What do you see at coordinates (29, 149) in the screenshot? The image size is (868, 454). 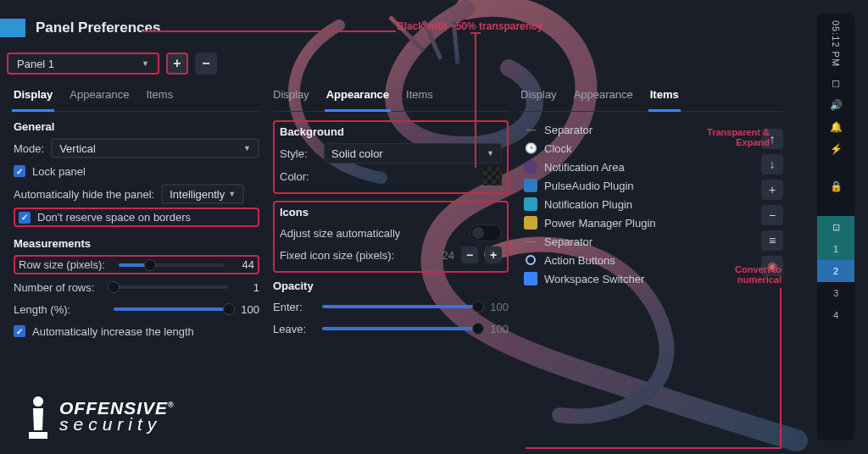 I see `mode-label: Mode:` at bounding box center [29, 149].